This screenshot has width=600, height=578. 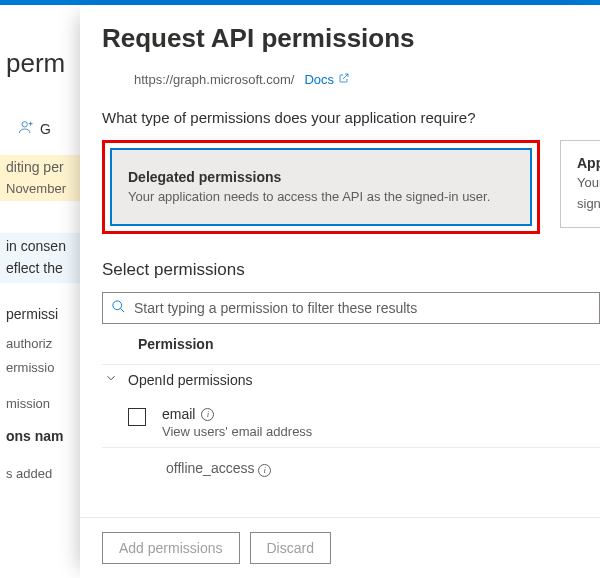 What do you see at coordinates (351, 422) in the screenshot?
I see `permission-row-email: email i View users' email address` at bounding box center [351, 422].